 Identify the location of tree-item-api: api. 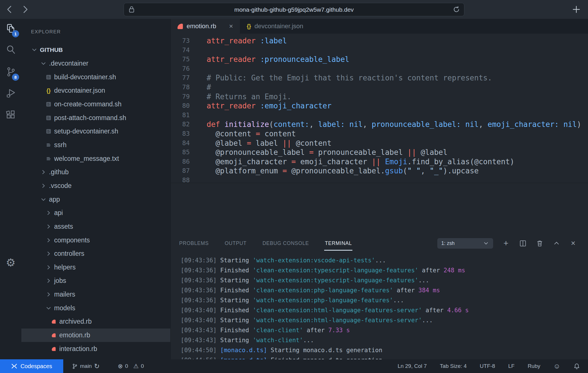
(96, 213).